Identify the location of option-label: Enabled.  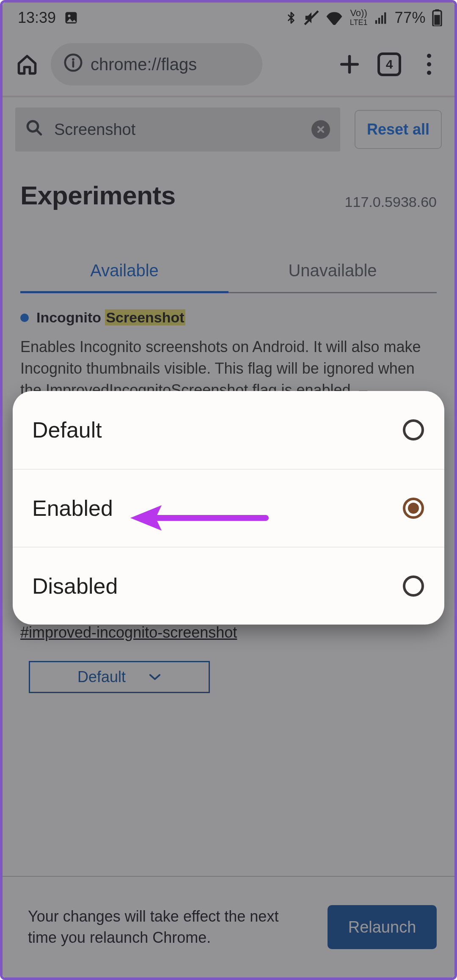
(73, 508).